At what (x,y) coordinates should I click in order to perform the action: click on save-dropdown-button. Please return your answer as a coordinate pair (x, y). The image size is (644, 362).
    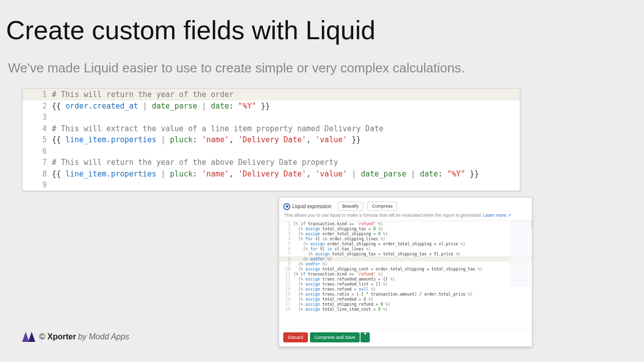
    Looking at the image, I should click on (365, 337).